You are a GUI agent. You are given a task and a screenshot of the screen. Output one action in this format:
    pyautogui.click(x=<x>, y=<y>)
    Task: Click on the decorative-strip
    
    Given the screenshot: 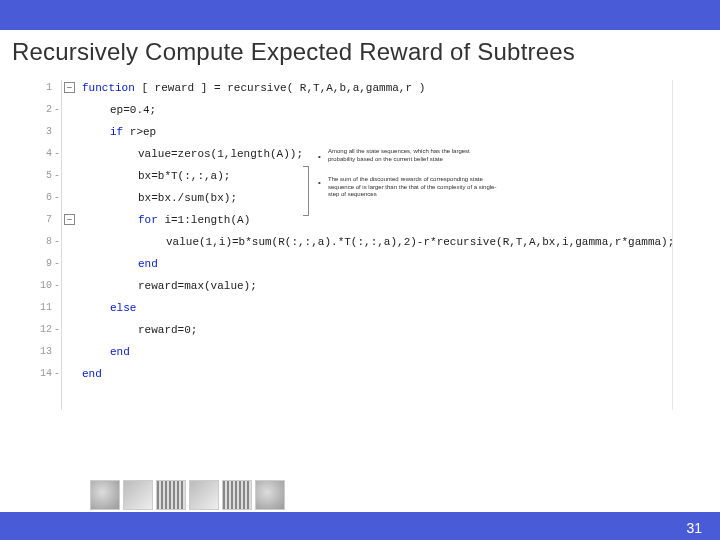 What is the action you would take?
    pyautogui.click(x=360, y=495)
    